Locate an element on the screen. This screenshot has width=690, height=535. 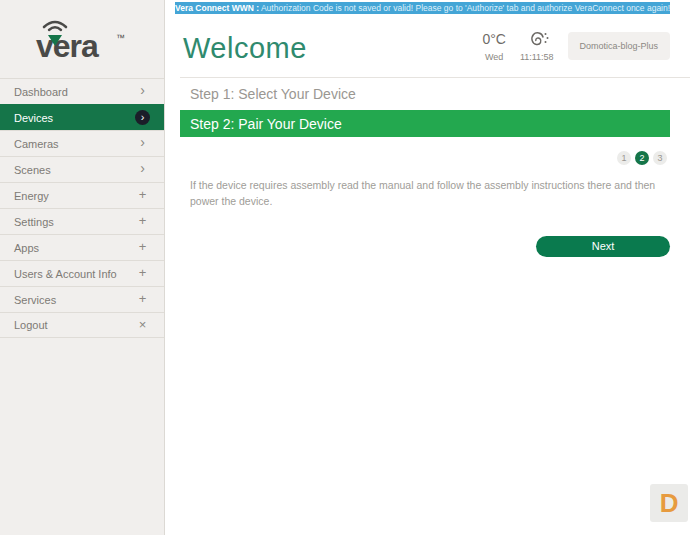
sidebar-item-cameras: Cameras › is located at coordinates (82, 143).